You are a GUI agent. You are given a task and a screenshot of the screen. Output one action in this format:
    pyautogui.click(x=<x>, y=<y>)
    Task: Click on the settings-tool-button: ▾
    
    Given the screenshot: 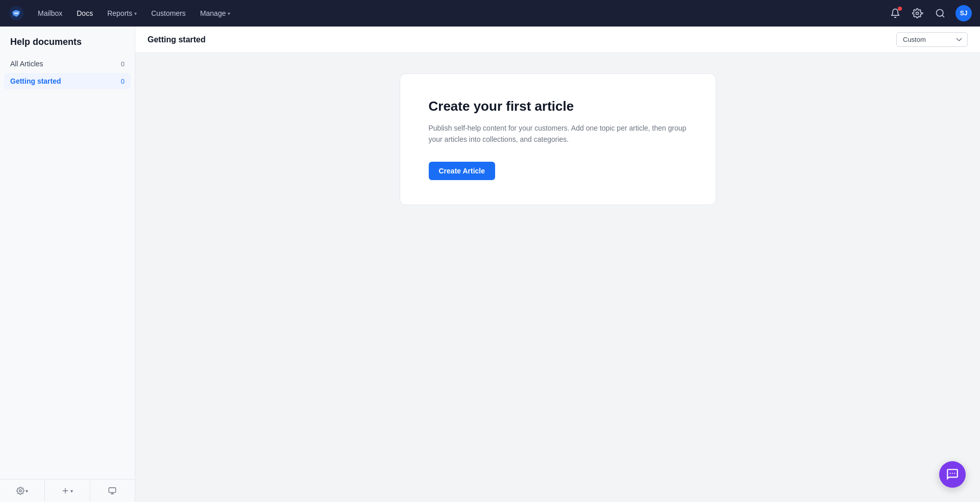 What is the action you would take?
    pyautogui.click(x=22, y=491)
    